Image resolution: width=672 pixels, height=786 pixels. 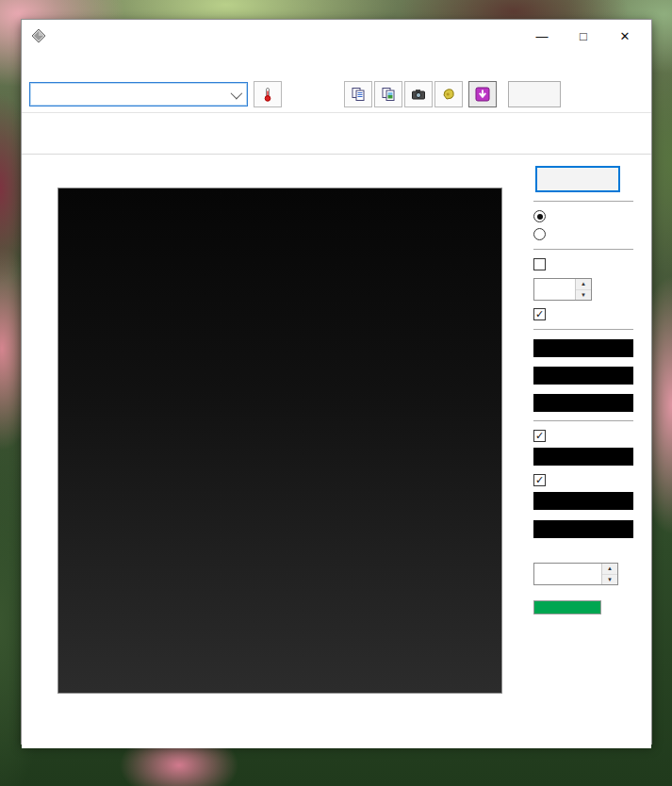 What do you see at coordinates (388, 94) in the screenshot?
I see `copy-image-icon` at bounding box center [388, 94].